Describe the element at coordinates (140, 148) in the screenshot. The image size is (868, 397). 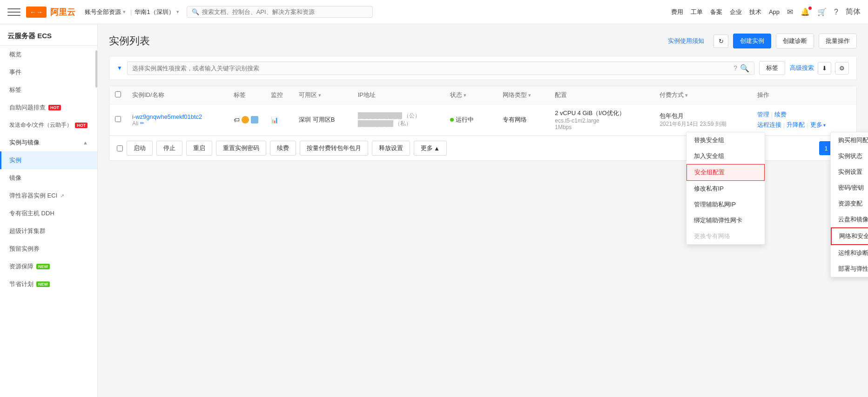
I see `start-btn: 启动` at that location.